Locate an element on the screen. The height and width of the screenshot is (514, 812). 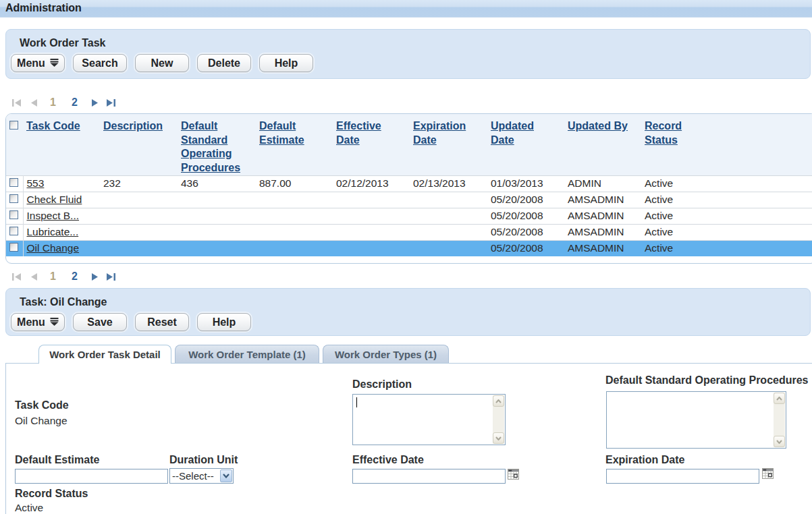
effective-date-calendar-icon is located at coordinates (514, 475).